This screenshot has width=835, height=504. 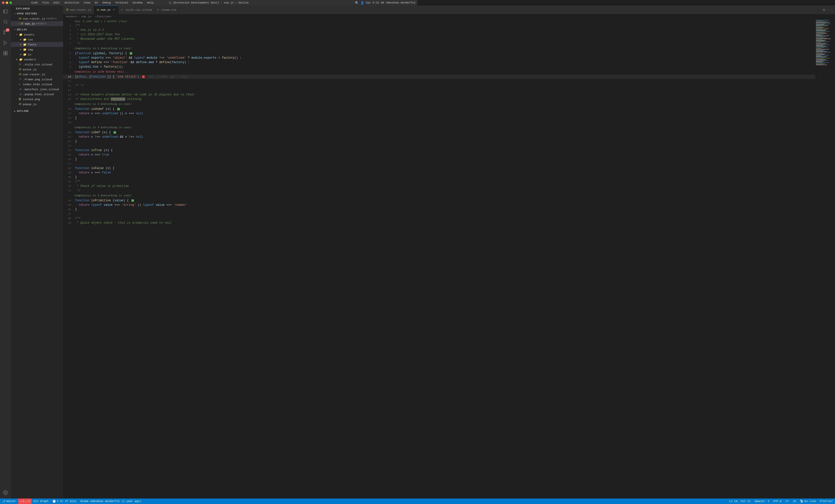 What do you see at coordinates (122, 3) in the screenshot?
I see `menu-terminal: Terminal` at bounding box center [122, 3].